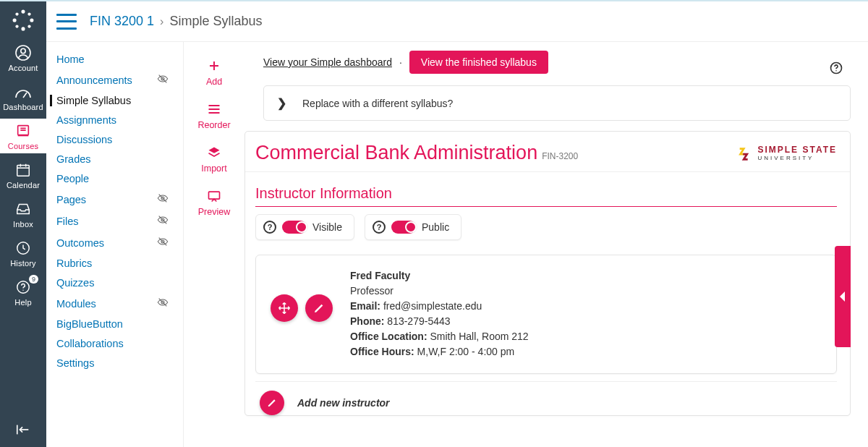 The image size is (868, 447). I want to click on globalnav-help-label: Help, so click(23, 302).